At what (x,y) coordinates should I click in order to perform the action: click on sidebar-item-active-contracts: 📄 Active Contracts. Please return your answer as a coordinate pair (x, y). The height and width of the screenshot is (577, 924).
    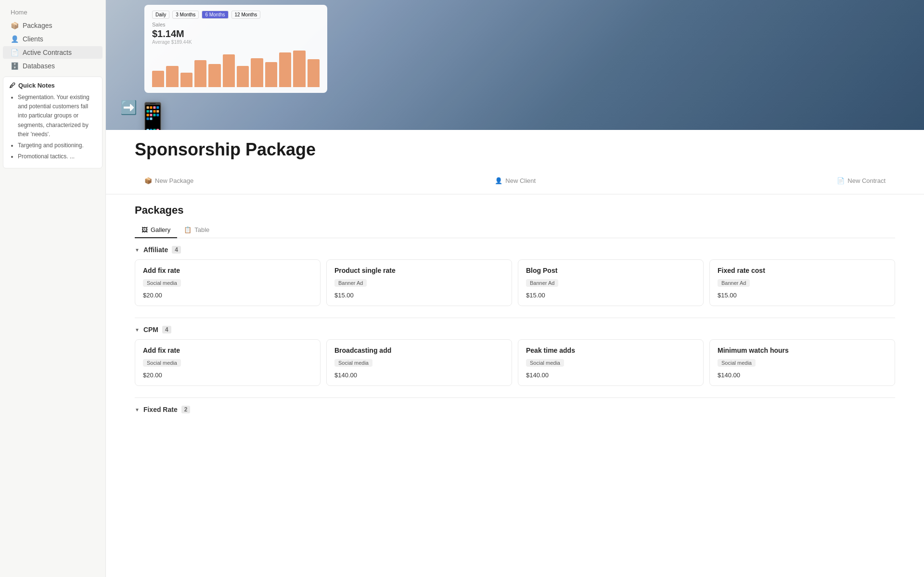
    Looking at the image, I should click on (53, 52).